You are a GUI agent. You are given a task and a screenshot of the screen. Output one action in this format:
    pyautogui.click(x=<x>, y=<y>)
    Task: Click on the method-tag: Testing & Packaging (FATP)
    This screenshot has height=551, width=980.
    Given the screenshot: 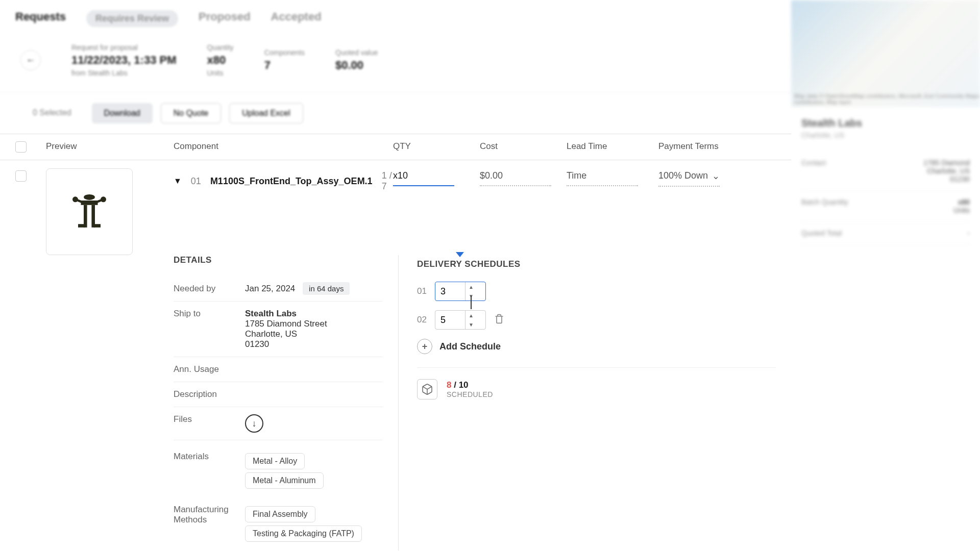 What is the action you would take?
    pyautogui.click(x=303, y=534)
    